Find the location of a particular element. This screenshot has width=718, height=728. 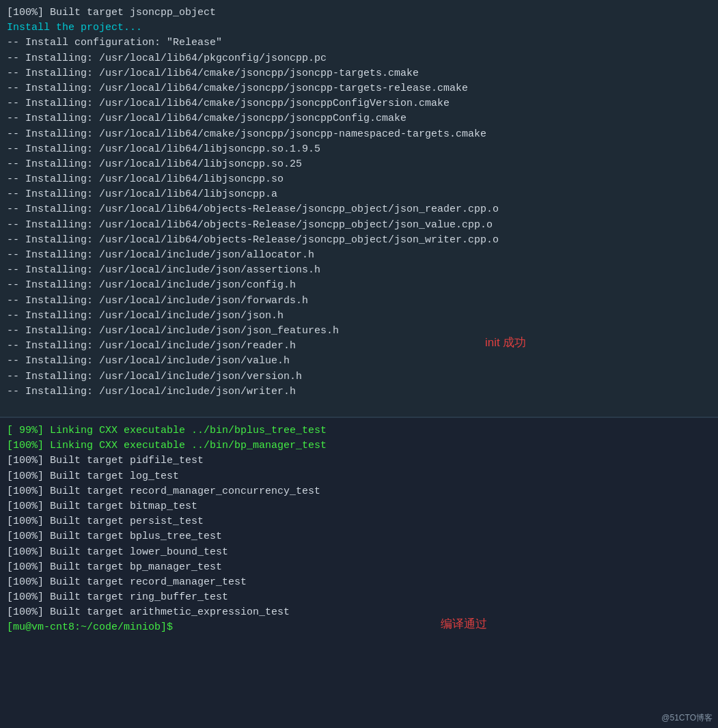

terminal-line: [100%] Built target ring_buffer_test is located at coordinates (359, 598).